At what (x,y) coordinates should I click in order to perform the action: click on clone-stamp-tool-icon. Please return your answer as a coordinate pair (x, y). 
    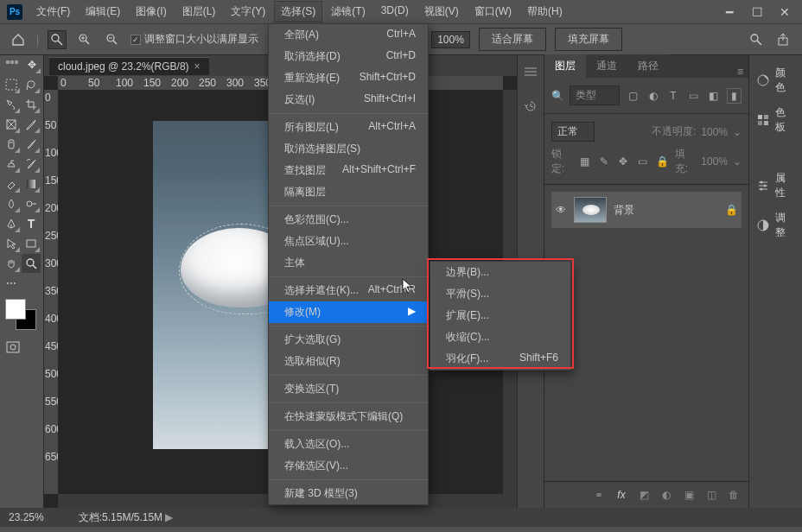
    Looking at the image, I should click on (11, 164).